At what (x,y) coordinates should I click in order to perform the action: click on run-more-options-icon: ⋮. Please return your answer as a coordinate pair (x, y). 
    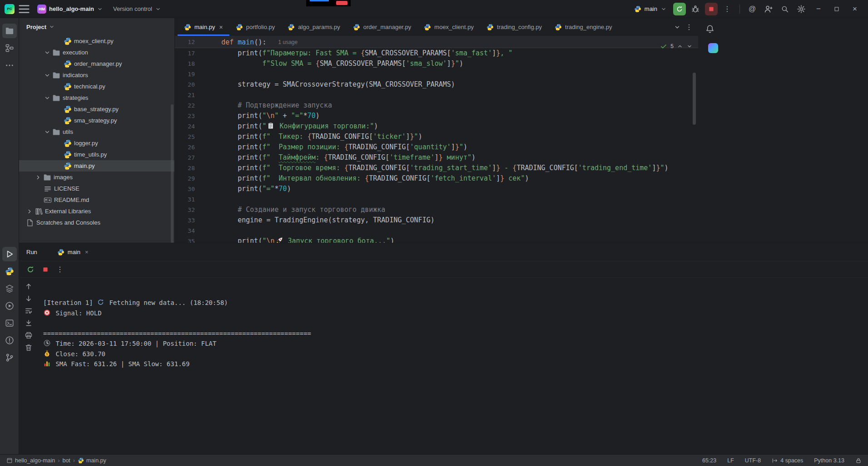
    Looking at the image, I should click on (60, 270).